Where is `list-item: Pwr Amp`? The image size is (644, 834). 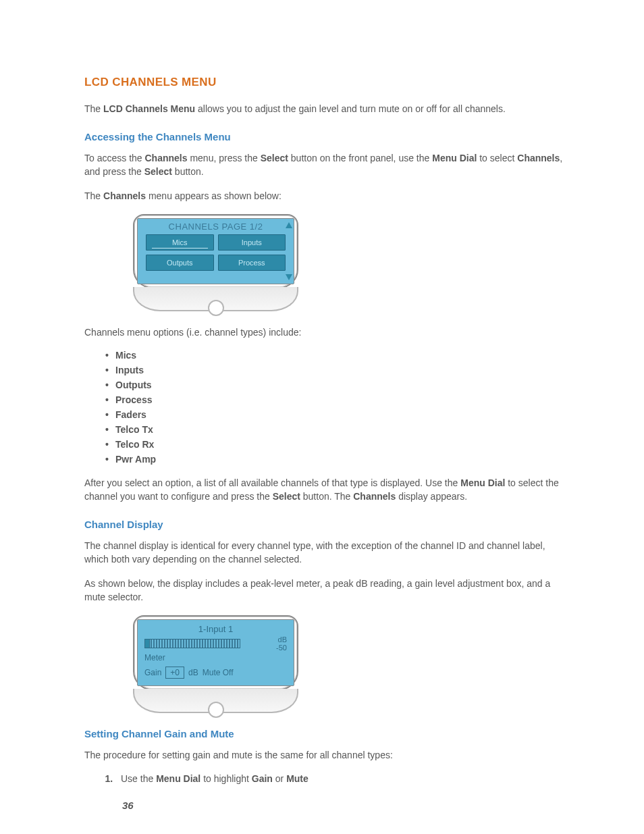
list-item: Pwr Amp is located at coordinates (339, 459).